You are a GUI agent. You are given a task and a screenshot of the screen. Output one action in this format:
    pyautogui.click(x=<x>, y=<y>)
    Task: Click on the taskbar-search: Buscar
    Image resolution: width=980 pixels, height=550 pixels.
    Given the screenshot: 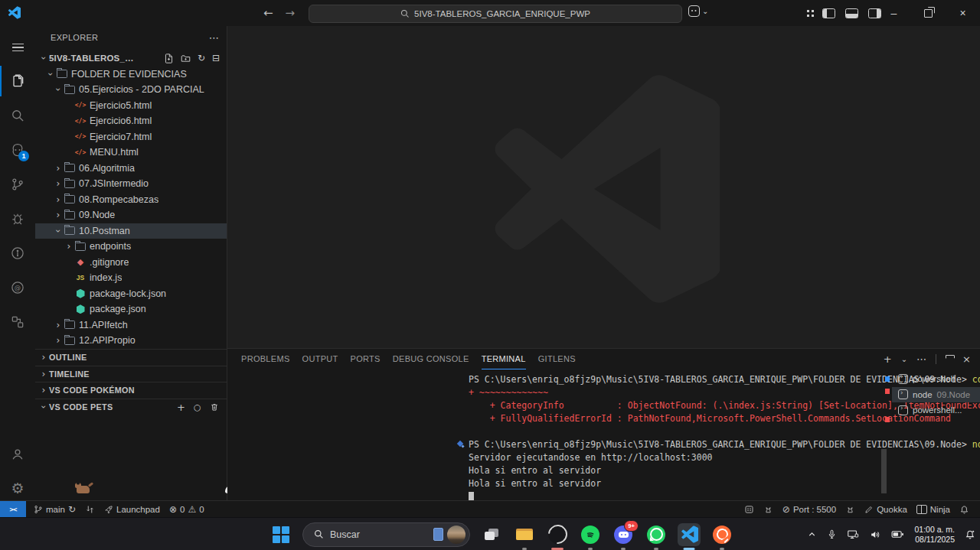 What is the action you would take?
    pyautogui.click(x=386, y=535)
    